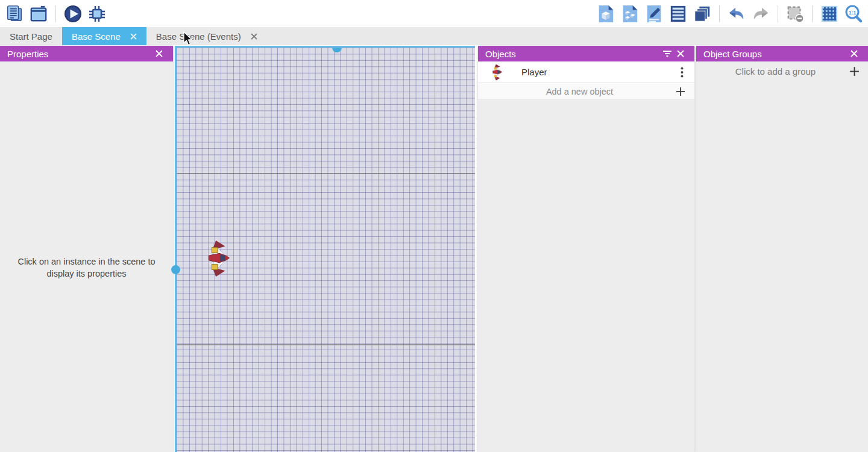  Describe the element at coordinates (682, 72) in the screenshot. I see `object-menu-icon` at that location.